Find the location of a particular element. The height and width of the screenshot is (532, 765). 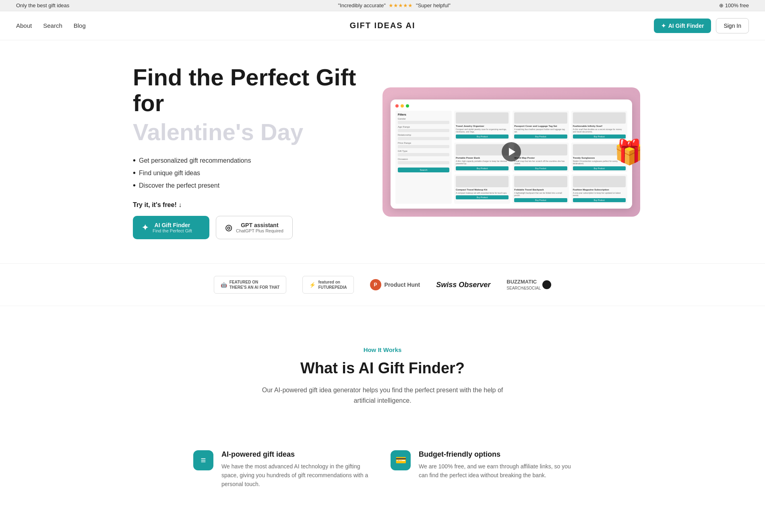

dot-yellow is located at coordinates (402, 106).